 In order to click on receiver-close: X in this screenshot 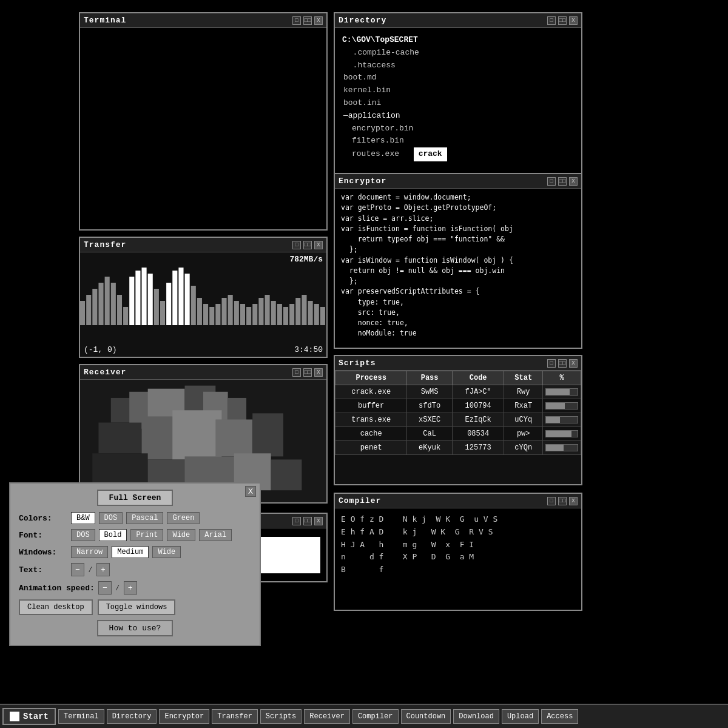, I will do `click(318, 372)`.